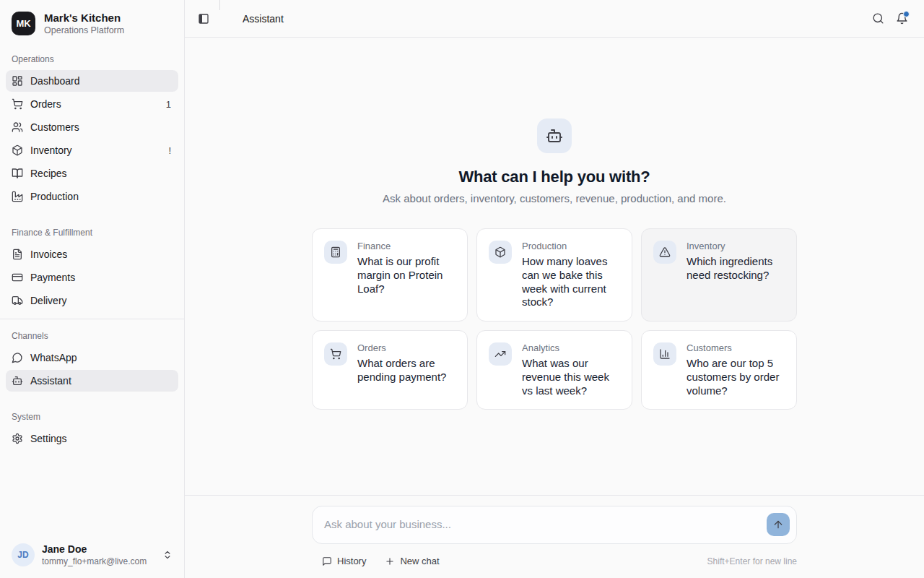  Describe the element at coordinates (92, 278) in the screenshot. I see `nav-finance: Invoices Payments Delivery` at that location.